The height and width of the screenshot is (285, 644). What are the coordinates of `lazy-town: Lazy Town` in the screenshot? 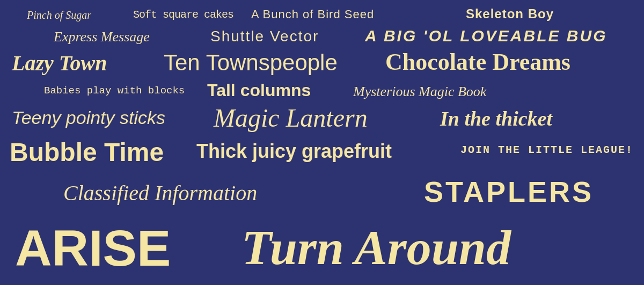 It's located at (59, 63).